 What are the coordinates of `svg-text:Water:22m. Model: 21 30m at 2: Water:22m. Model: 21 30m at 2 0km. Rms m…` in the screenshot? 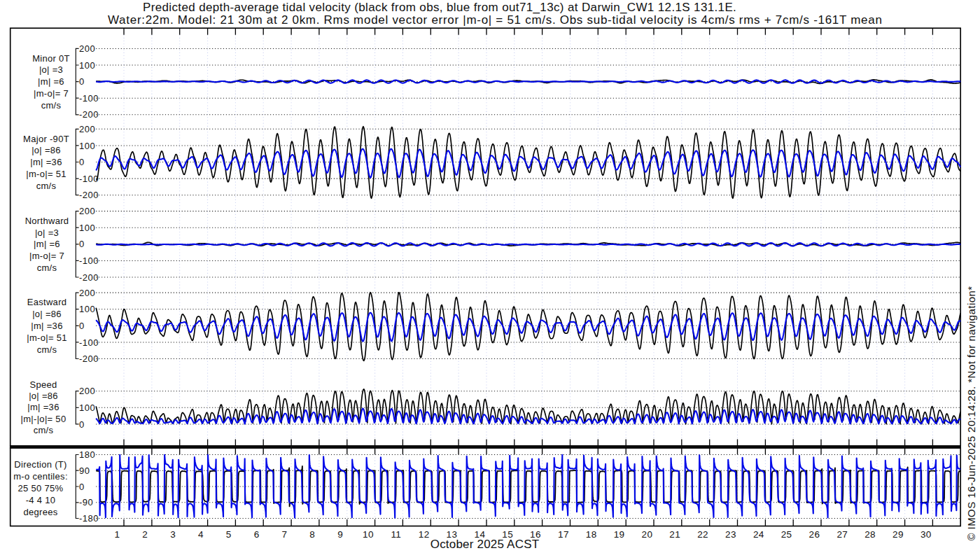 It's located at (496, 20).